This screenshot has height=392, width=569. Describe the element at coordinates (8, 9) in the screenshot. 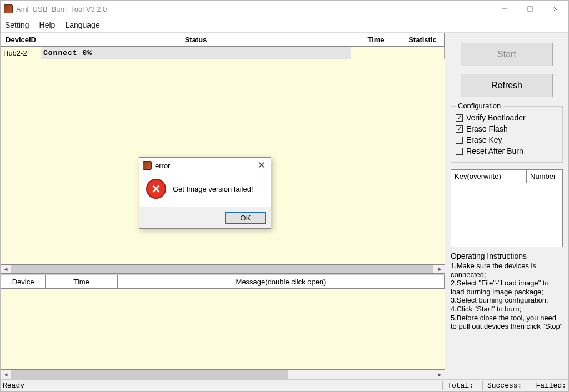

I see `app-icon` at that location.